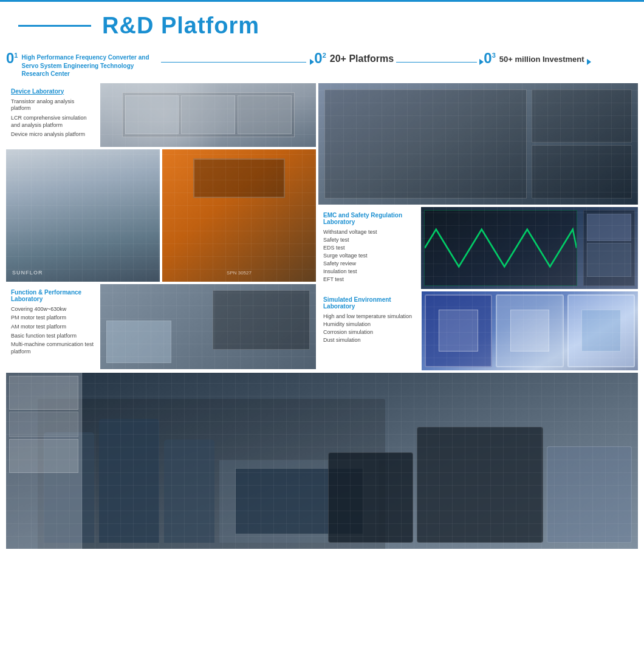  I want to click on device-lab-text: Device Laboratory Transistor analog anal…, so click(53, 115).